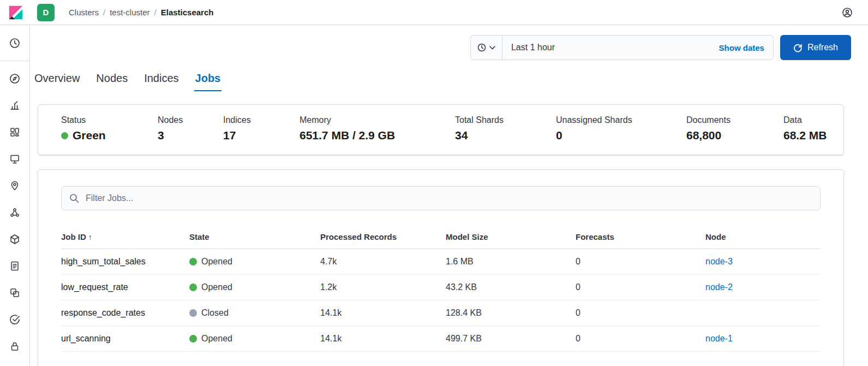 This screenshot has width=868, height=366. What do you see at coordinates (15, 159) in the screenshot?
I see `sidebar-item-canvas` at bounding box center [15, 159].